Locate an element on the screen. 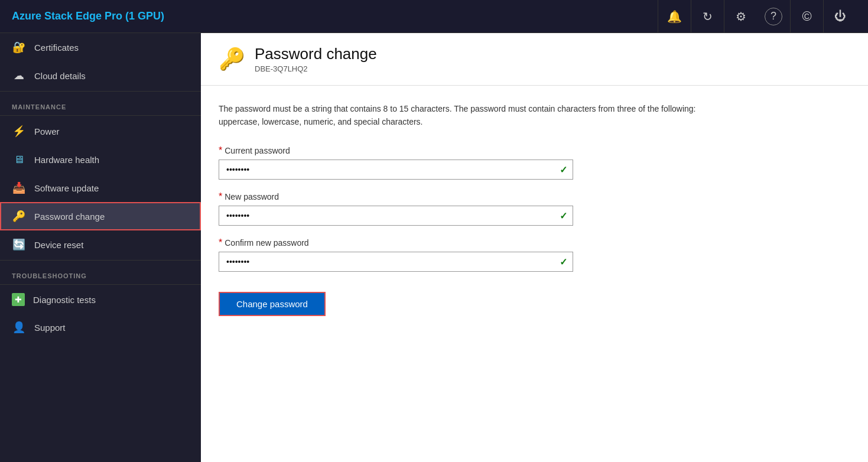 This screenshot has height=462, width=868. sidebar-item-hardware-health: 🖥 Hardware health is located at coordinates (100, 160).